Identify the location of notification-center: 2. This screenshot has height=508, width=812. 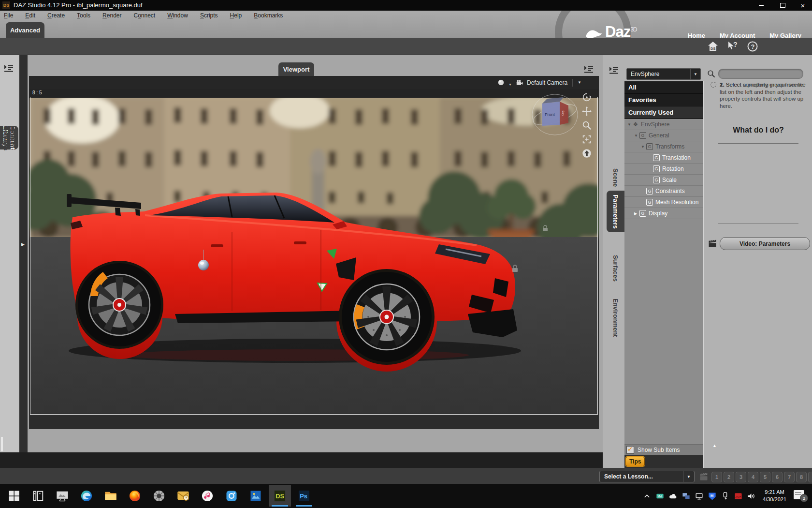
(800, 496).